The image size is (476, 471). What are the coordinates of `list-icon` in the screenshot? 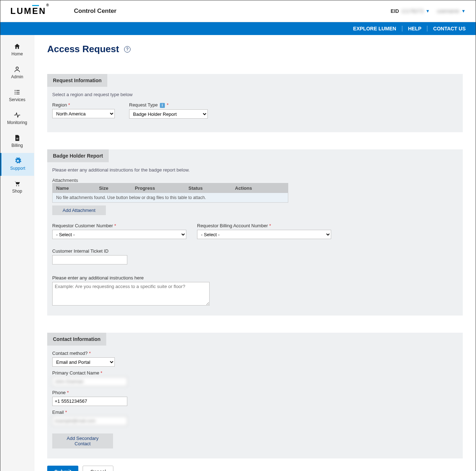 It's located at (17, 92).